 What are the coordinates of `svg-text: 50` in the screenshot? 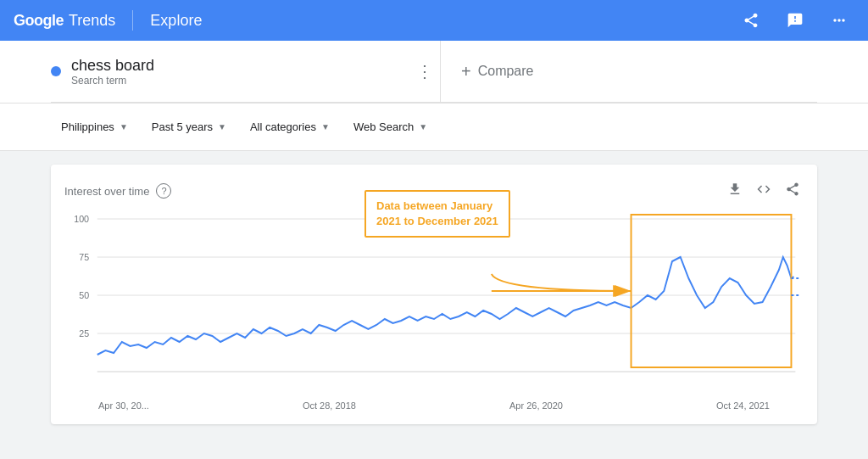 It's located at (84, 295).